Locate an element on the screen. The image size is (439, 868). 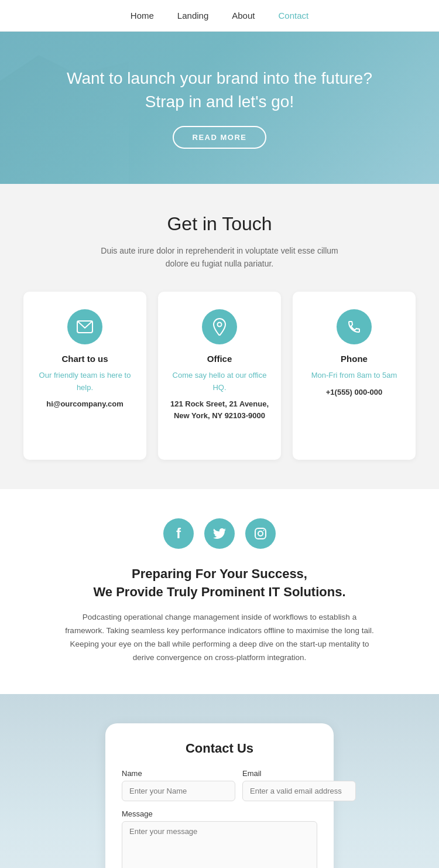
name-input is located at coordinates (179, 791).